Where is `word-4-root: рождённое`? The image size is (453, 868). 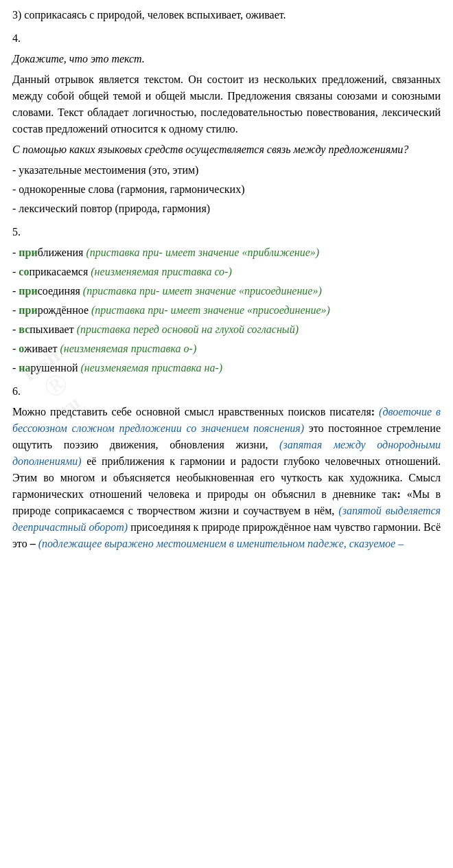 word-4-root: рождённое is located at coordinates (63, 310).